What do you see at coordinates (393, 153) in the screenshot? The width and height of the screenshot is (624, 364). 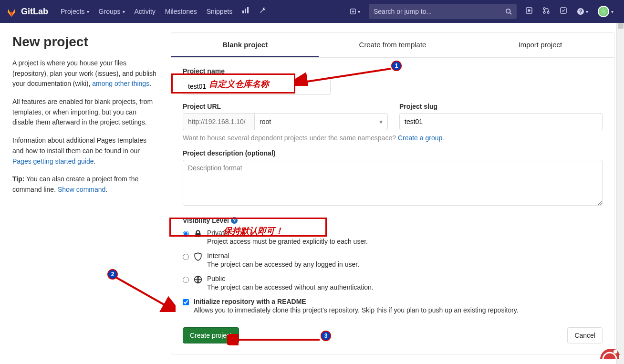 I see `project-description-label: Project description (optional)` at bounding box center [393, 153].